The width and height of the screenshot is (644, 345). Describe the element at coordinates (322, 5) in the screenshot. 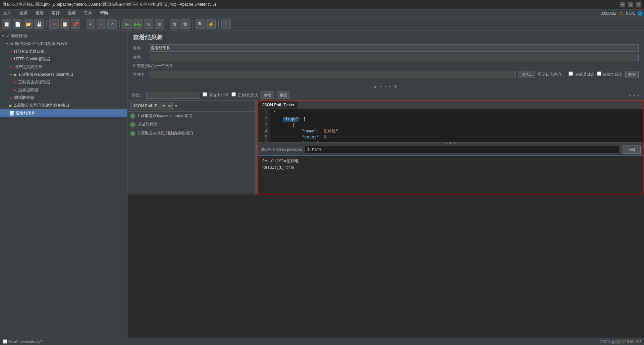

I see `title-bar: 微信公众平台接口测试.jmx (D:\apache-jmeter-5.5\Met…` at that location.